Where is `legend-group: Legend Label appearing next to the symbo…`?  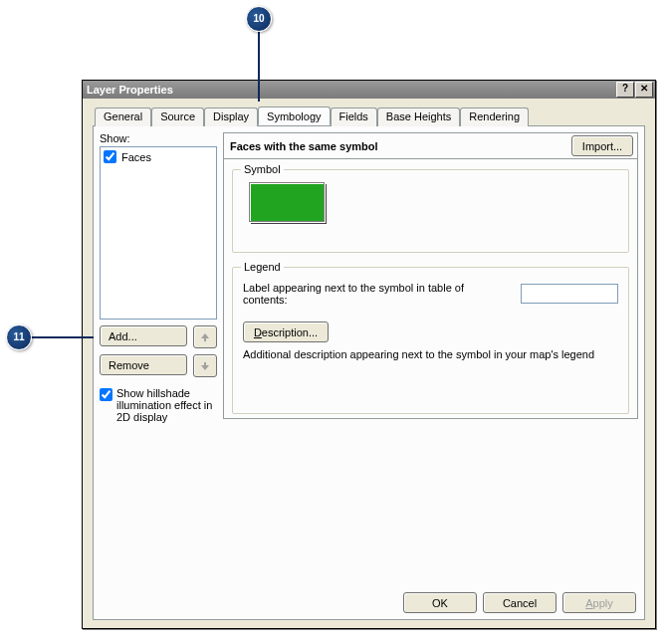 legend-group: Legend Label appearing next to the symbo… is located at coordinates (430, 340).